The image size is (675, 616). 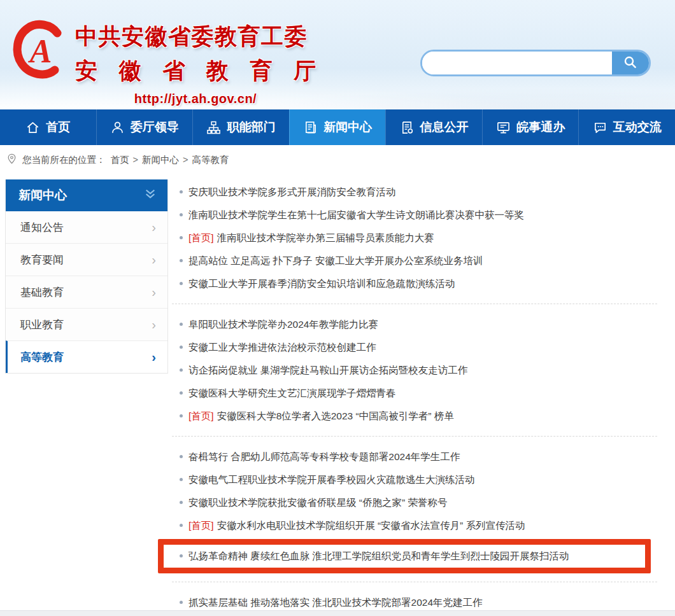 I want to click on news-item: [首页]淮南职业技术学院举办第三届辅导员素质能力大赛, so click(x=415, y=238).